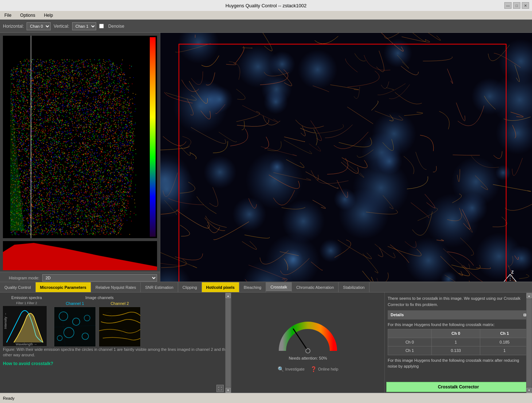 The image size is (532, 403). Describe the element at coordinates (63, 287) in the screenshot. I see `tab-microscopic-parameters: Microscopic Parameters` at that location.